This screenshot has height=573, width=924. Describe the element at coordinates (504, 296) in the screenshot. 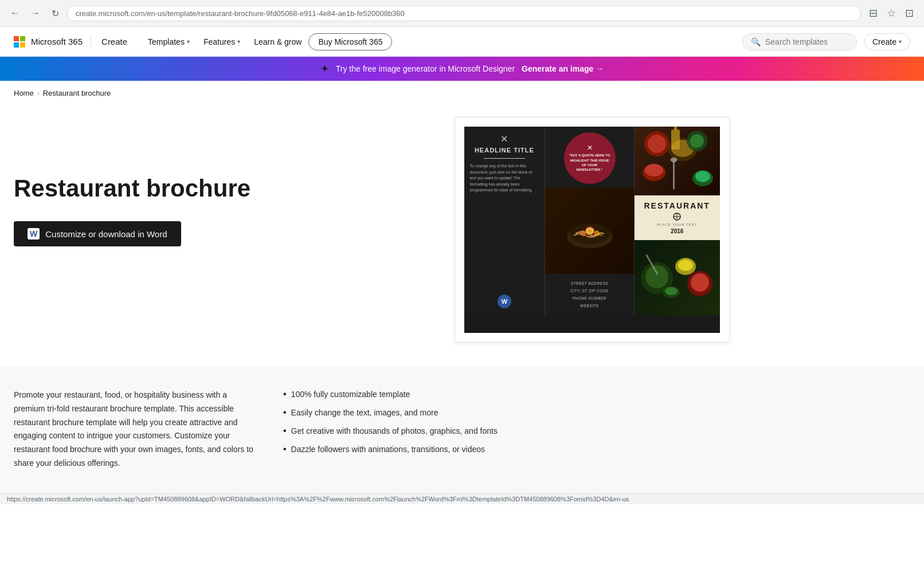

I see `panel-bottom: W` at that location.